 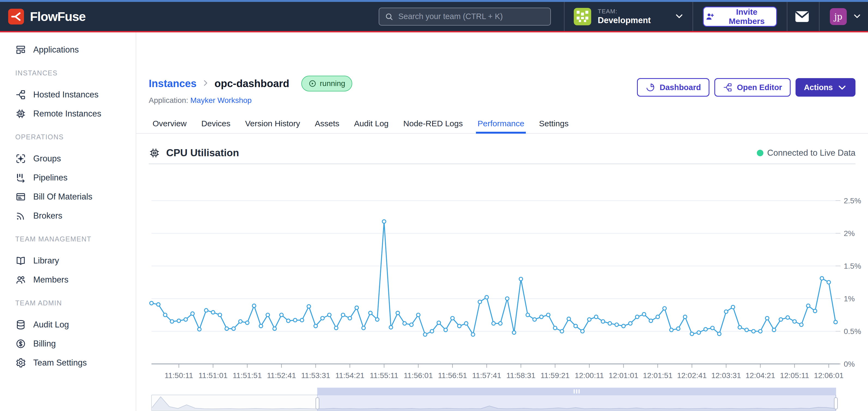 I want to click on dashboard-button: Dashboard, so click(x=673, y=88).